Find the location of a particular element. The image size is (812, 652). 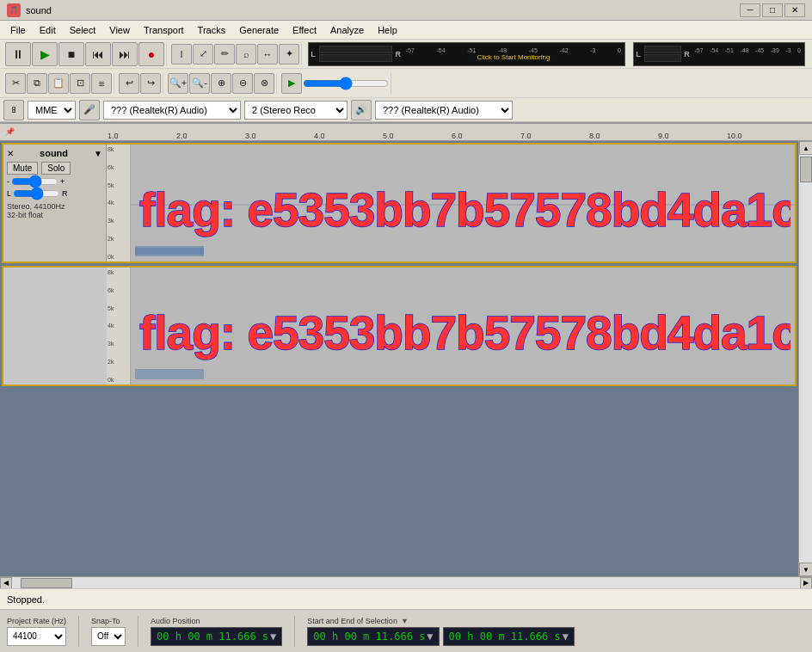

audio-position-dropdown: ▼ is located at coordinates (274, 637).